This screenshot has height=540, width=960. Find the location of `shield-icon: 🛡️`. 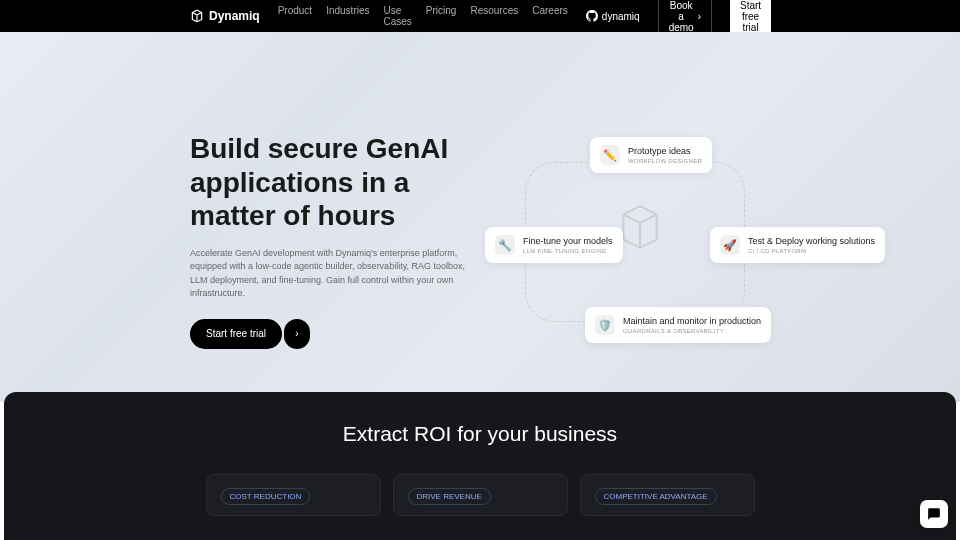

shield-icon: 🛡️ is located at coordinates (605, 325).